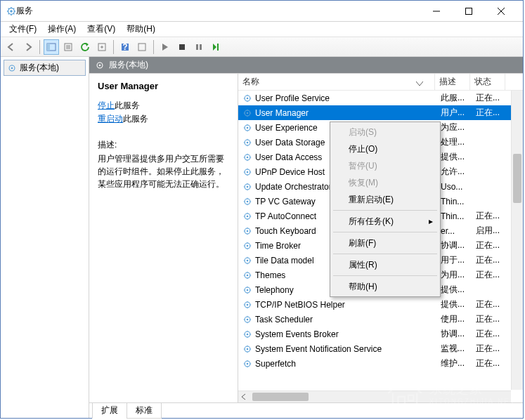  What do you see at coordinates (144, 411) in the screenshot?
I see `tab-standard: 标准` at bounding box center [144, 411].